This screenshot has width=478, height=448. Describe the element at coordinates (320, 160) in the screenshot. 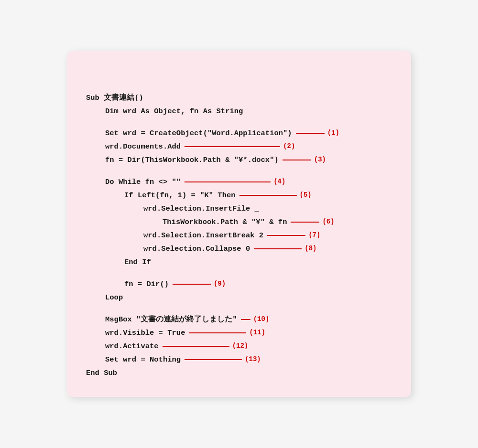

I see `annotation-number: (3)` at that location.